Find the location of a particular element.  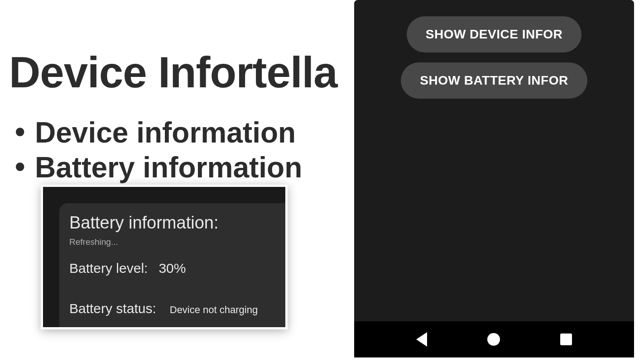

battery-level-label: Battery level: is located at coordinates (109, 268).